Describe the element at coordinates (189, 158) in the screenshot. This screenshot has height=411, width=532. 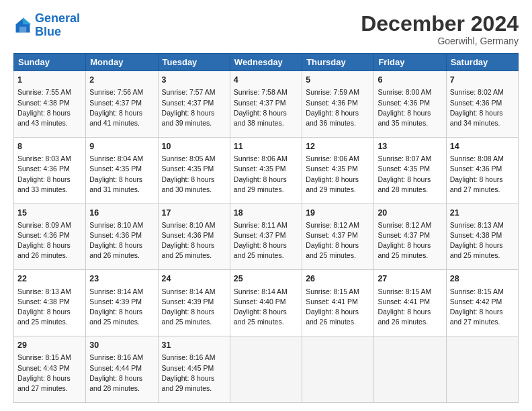
I see `day-info-line: Sunrise: 8:05 AM` at that location.